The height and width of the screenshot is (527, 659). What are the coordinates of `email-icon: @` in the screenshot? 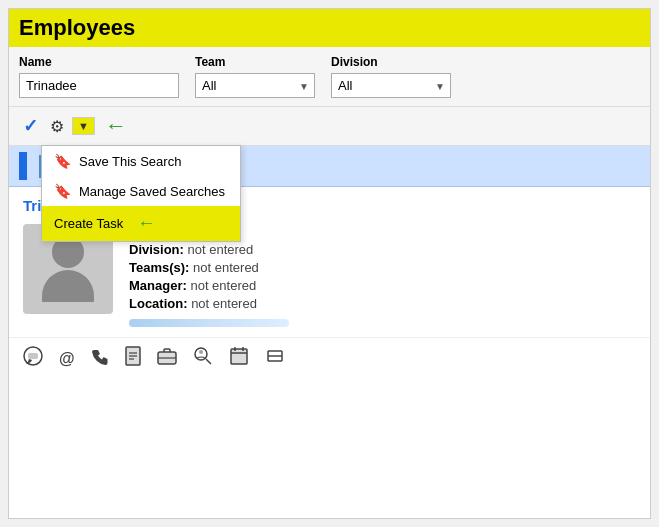 It's located at (67, 359).